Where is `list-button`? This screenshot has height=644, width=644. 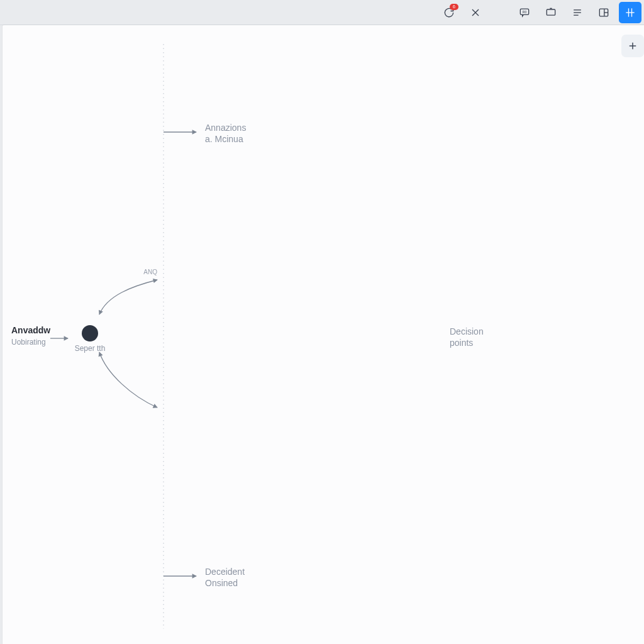 list-button is located at coordinates (577, 13).